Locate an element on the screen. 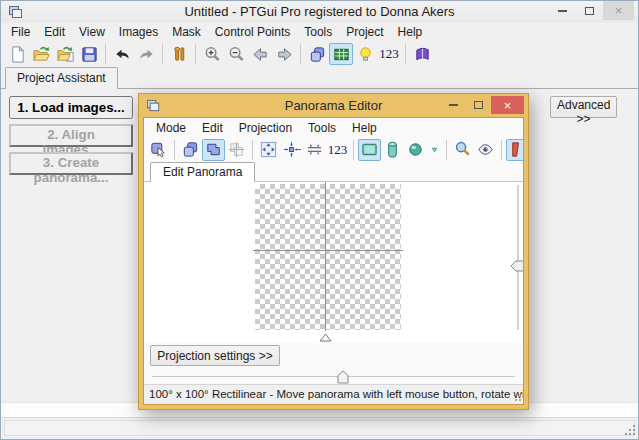  main-toolbar: 123 is located at coordinates (320, 54).